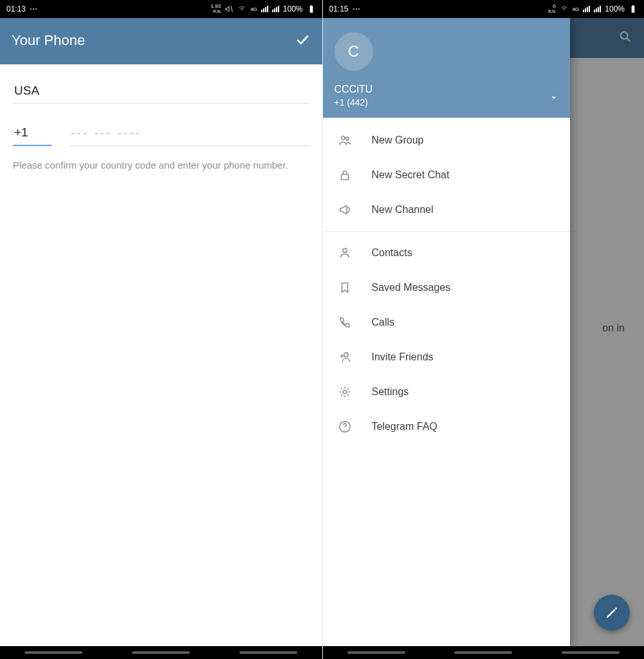 The height and width of the screenshot is (659, 644). What do you see at coordinates (446, 140) in the screenshot?
I see `menu-new-group: New Group` at bounding box center [446, 140].